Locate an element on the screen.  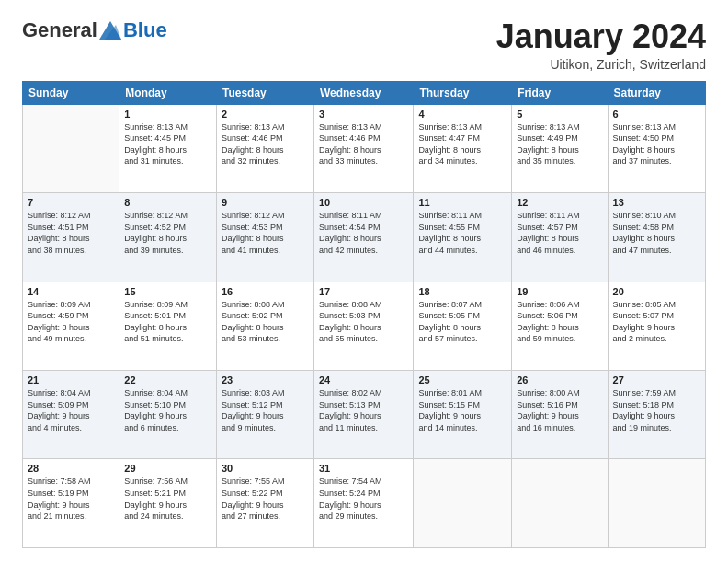
day-info: Sunrise: 8:13 AM Sunset: 4:45 PM Dayligh… is located at coordinates (167, 144).